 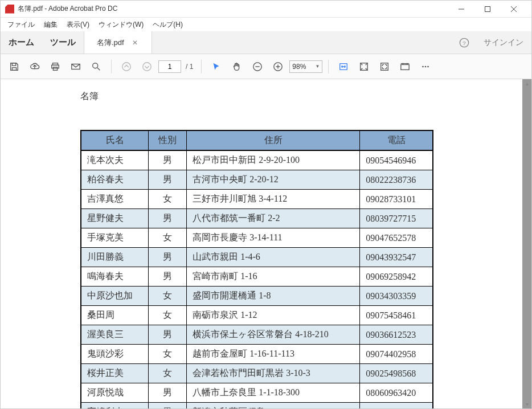 What do you see at coordinates (257, 199) in the screenshot?
I see `table-row: 吉澤真悠女三好市井川町旭 3-4-11209028733101` at bounding box center [257, 199].